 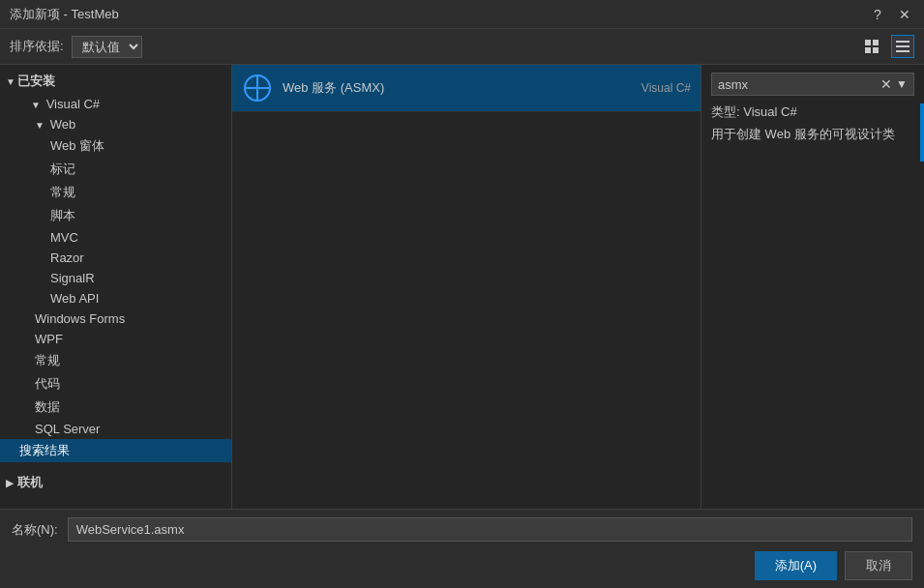 I want to click on name-input, so click(x=490, y=530).